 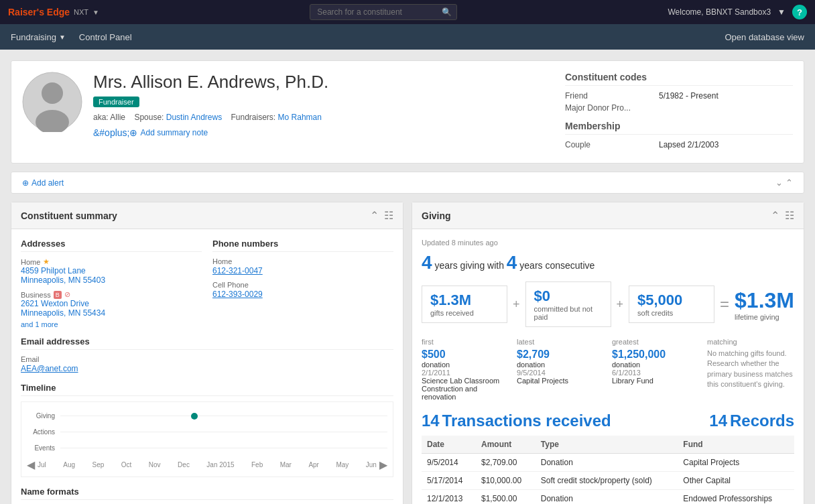 What do you see at coordinates (736, 462) in the screenshot?
I see `row1-fund: Capital Projects` at bounding box center [736, 462].